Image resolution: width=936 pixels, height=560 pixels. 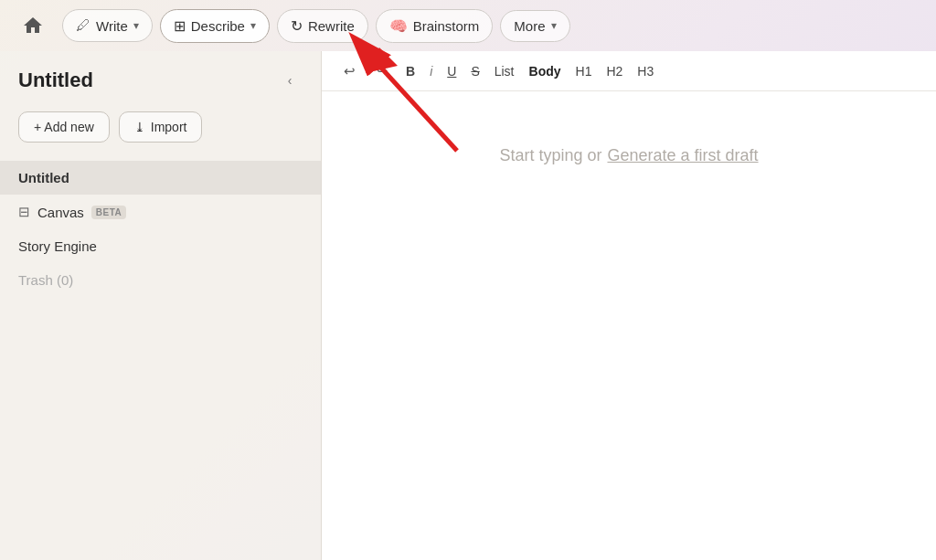 I want to click on h1-button: H1, so click(x=584, y=71).